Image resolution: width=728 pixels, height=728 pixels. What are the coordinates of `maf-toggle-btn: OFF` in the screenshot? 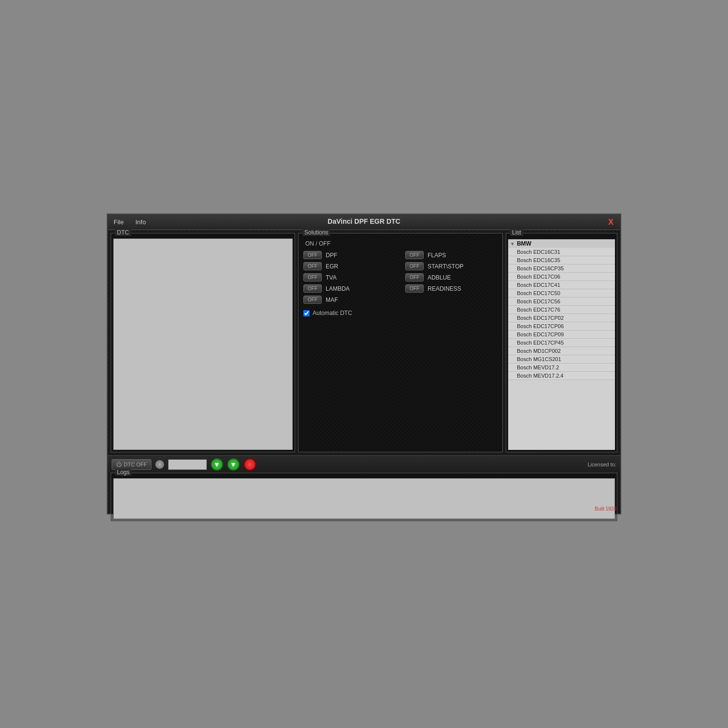 It's located at (313, 300).